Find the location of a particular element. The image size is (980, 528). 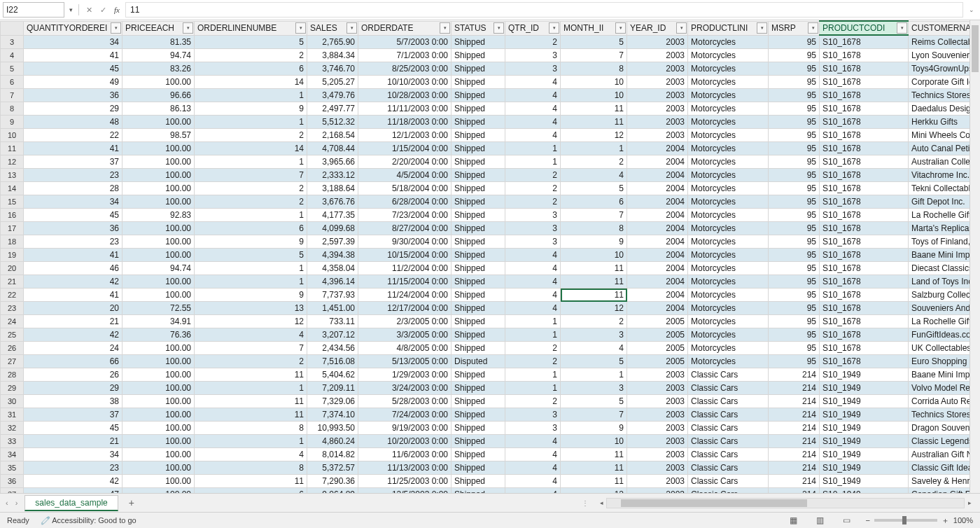

cell: 14 is located at coordinates (251, 83).